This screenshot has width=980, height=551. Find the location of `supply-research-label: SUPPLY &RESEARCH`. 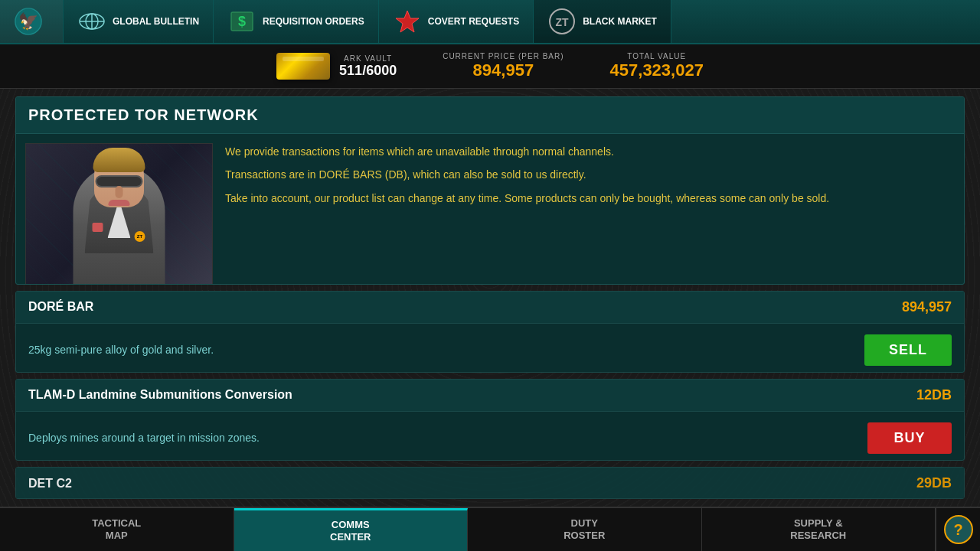

supply-research-label: SUPPLY &RESEARCH is located at coordinates (818, 530).